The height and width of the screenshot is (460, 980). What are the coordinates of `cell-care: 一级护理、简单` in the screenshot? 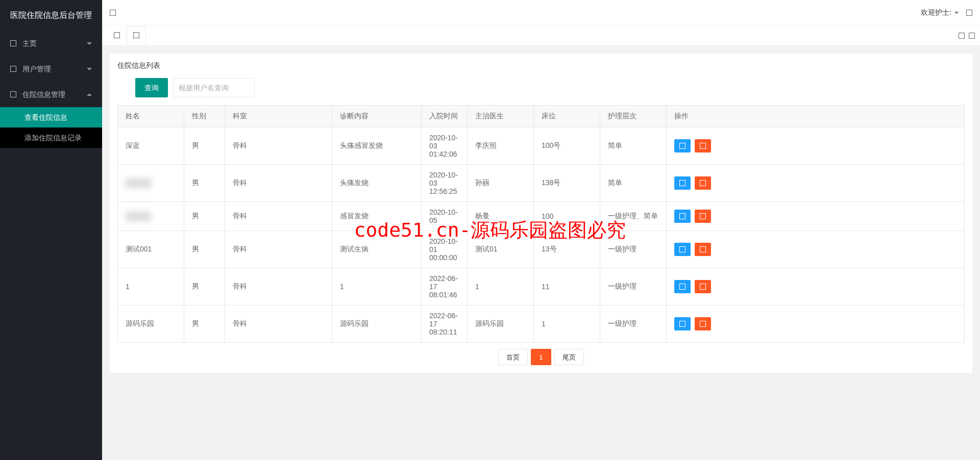 It's located at (633, 216).